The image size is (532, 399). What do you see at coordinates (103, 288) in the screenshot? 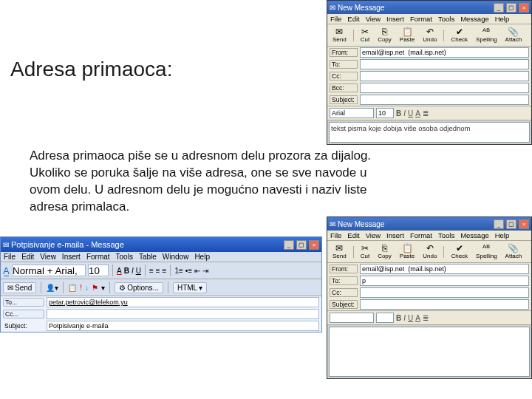
I see `followup-icon: ▾` at bounding box center [103, 288].